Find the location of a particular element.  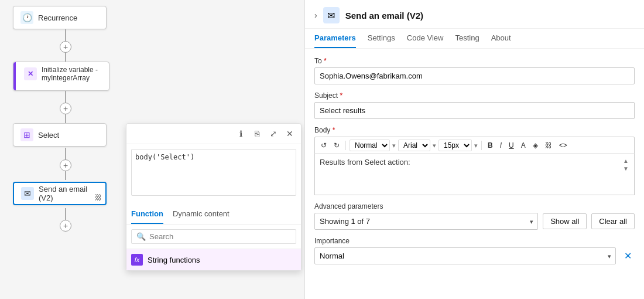

add-step-button-1: + is located at coordinates (66, 47).